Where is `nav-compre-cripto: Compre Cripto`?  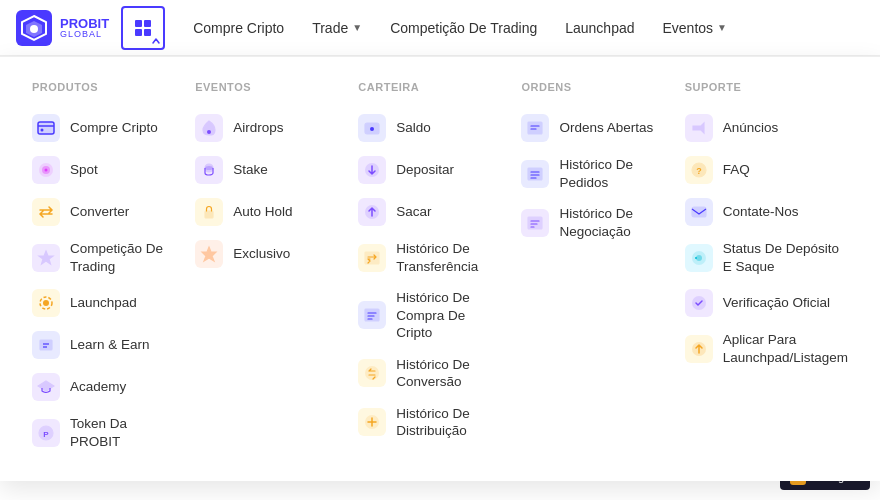
nav-compre-cripto: Compre Cripto is located at coordinates (238, 28).